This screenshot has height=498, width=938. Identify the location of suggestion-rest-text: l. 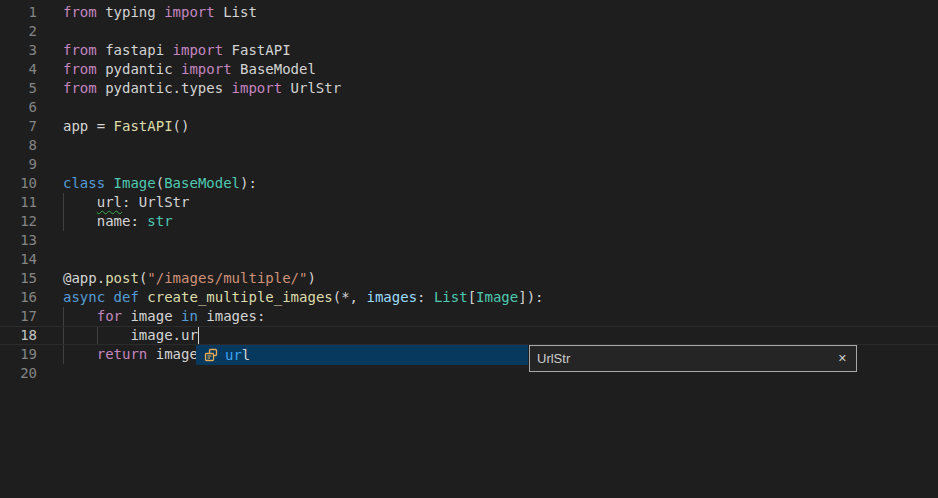
(246, 355).